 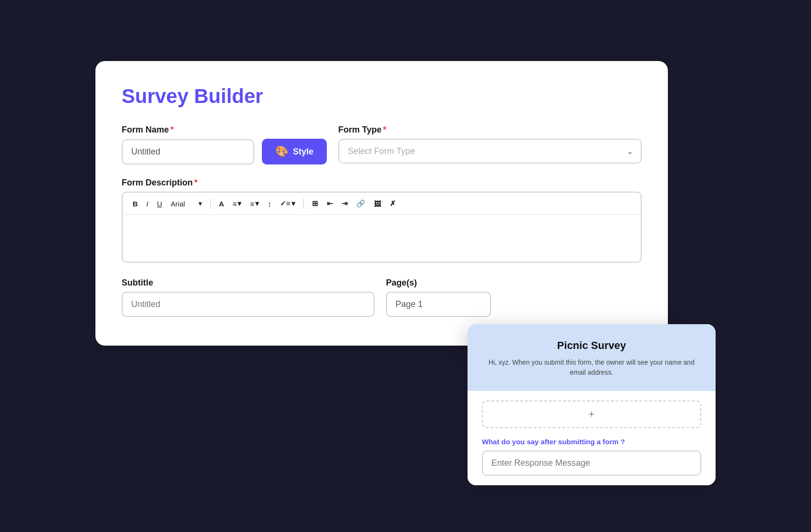 I want to click on required-indicator-desc: *, so click(x=196, y=183).